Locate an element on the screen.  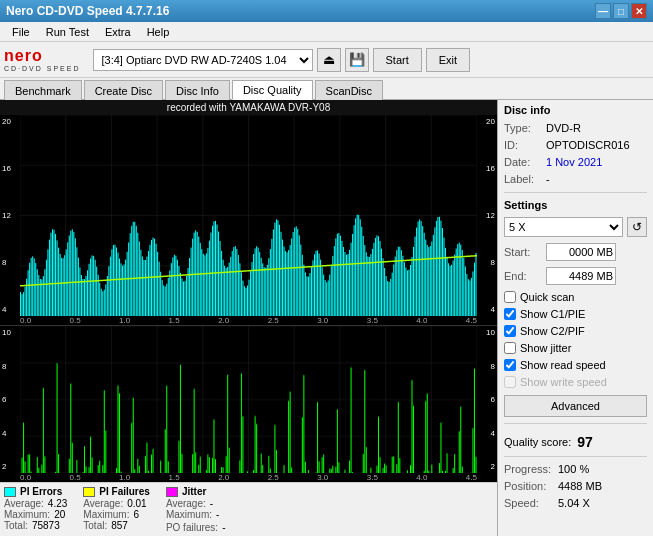
bottom-chart-y-left: 10 8 6 4 2 is located at coordinates (11, 400).